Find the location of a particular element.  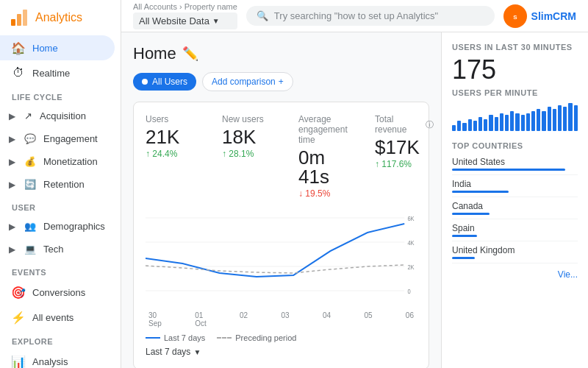

sidebar-item-allevents: ⚡ All events is located at coordinates (57, 317).